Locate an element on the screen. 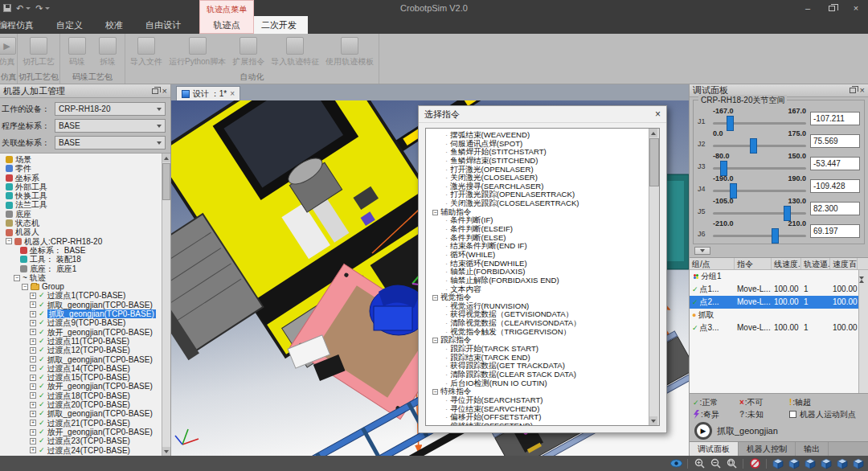  move-to-point-checkbox is located at coordinates (792, 415).